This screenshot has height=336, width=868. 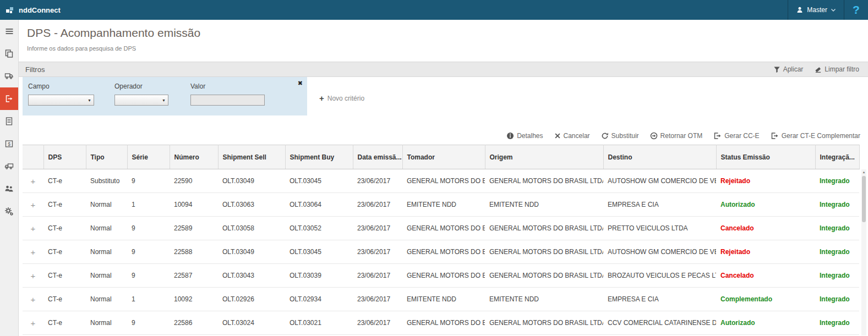 What do you see at coordinates (441, 205) in the screenshot?
I see `table-row: +CT-eNormal110094OLT.03063OLT.0306423/06…` at bounding box center [441, 205].